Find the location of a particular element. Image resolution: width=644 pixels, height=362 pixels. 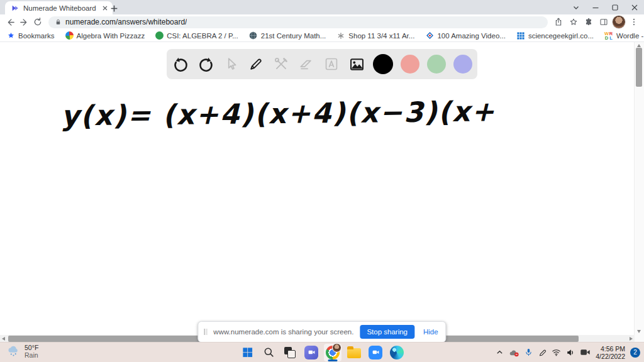

text-tool-icon is located at coordinates (331, 64).